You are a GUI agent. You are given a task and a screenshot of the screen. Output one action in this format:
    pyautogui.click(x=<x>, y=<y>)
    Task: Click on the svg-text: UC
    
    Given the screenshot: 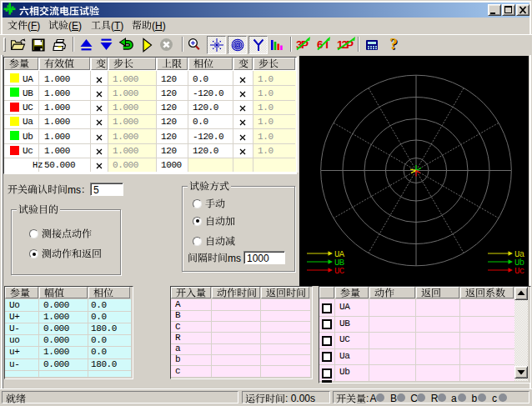 What is the action you would take?
    pyautogui.click(x=339, y=270)
    